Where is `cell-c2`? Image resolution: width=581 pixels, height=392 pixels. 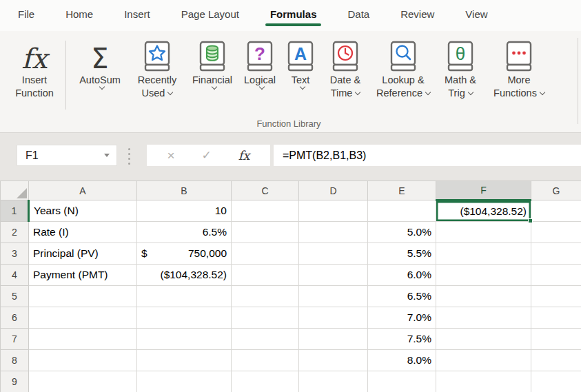 cell-c2 is located at coordinates (265, 233).